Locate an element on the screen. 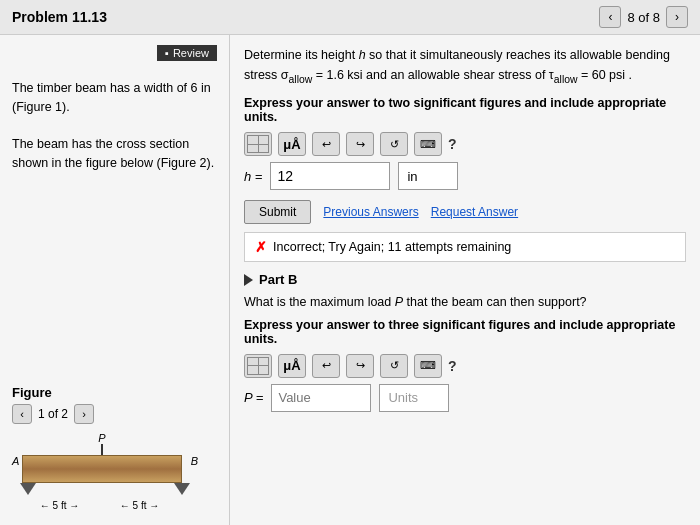  left-text-line1: The timber beam has a width of 6 in (Fig… is located at coordinates (112, 98).